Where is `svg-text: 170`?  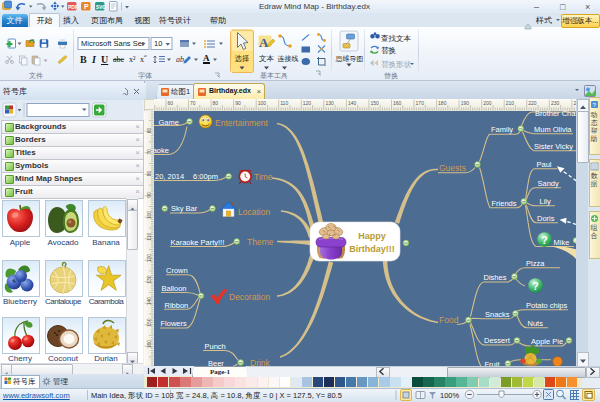
svg-text: 170 is located at coordinates (420, 103).